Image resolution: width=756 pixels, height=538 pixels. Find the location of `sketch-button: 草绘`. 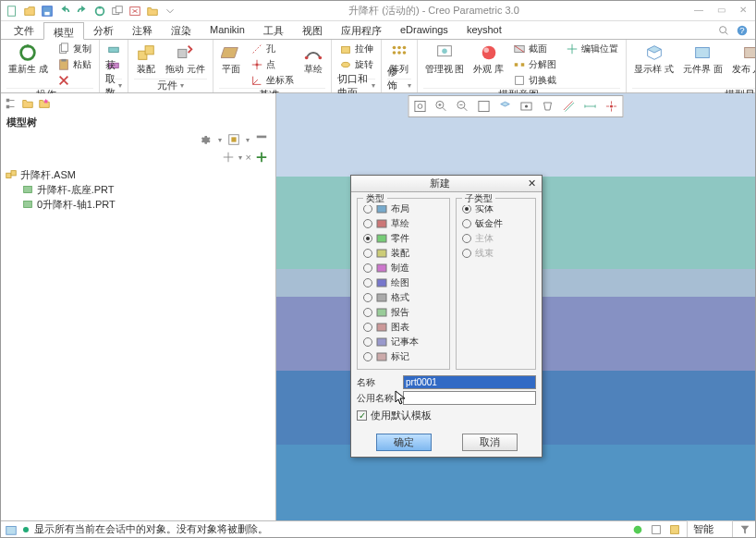

sketch-button: 草绘 is located at coordinates (313, 58).